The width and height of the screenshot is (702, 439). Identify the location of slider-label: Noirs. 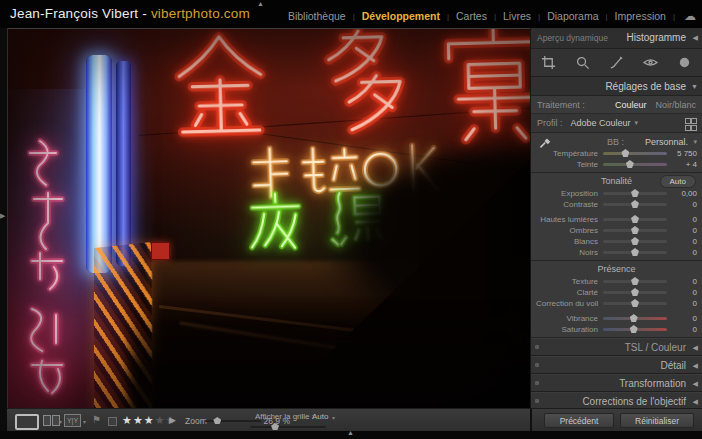
(567, 252).